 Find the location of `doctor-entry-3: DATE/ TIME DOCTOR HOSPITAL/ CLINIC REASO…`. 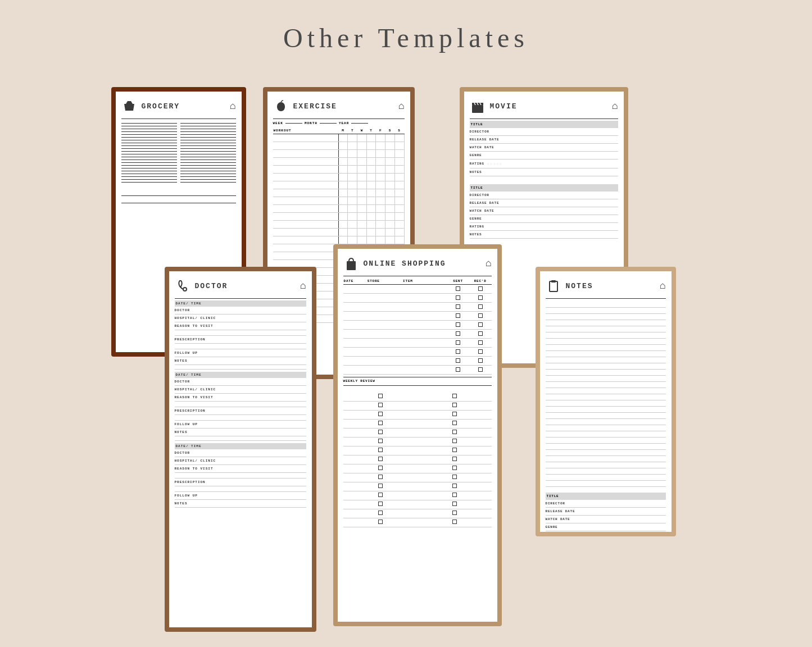

doctor-entry-3: DATE/ TIME DOCTOR HOSPITAL/ CLINIC REASO… is located at coordinates (241, 475).